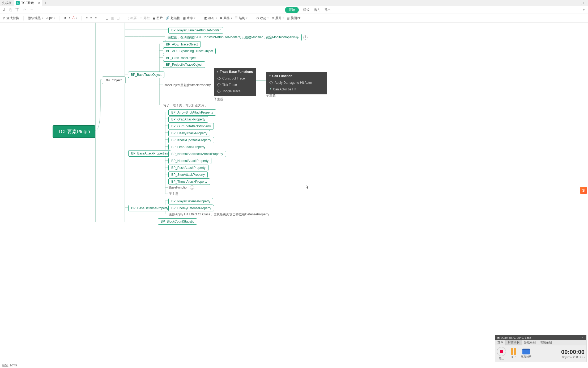  I want to click on outline-button: )概要, so click(133, 18).